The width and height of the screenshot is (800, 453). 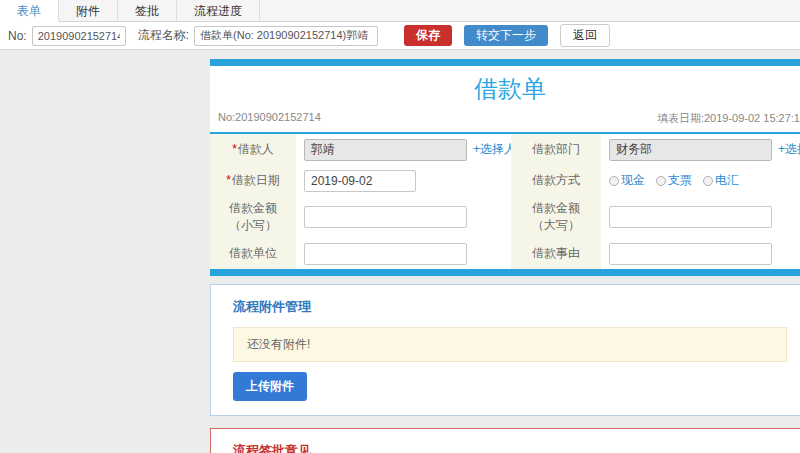 I want to click on borrower-label: *借款人, so click(x=253, y=150).